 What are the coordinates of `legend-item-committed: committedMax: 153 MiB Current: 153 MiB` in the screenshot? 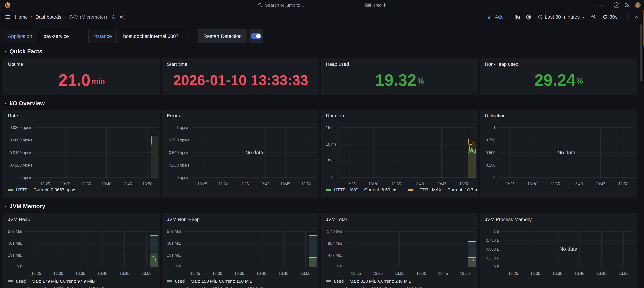 It's located at (242, 287).